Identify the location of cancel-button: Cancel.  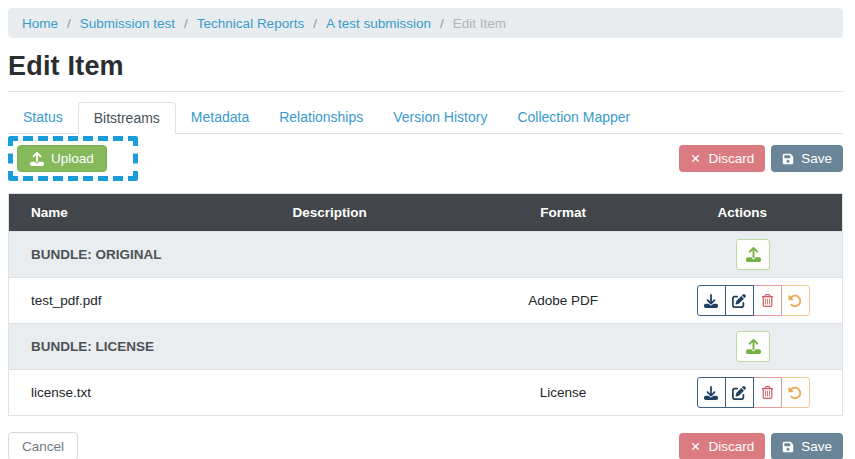
(43, 446).